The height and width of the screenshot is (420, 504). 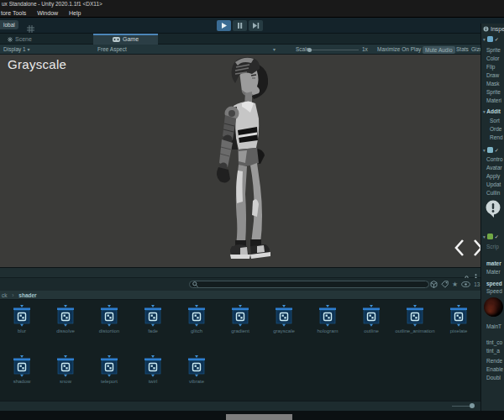 I want to click on favorites-star-icon: ★, so click(x=455, y=284).